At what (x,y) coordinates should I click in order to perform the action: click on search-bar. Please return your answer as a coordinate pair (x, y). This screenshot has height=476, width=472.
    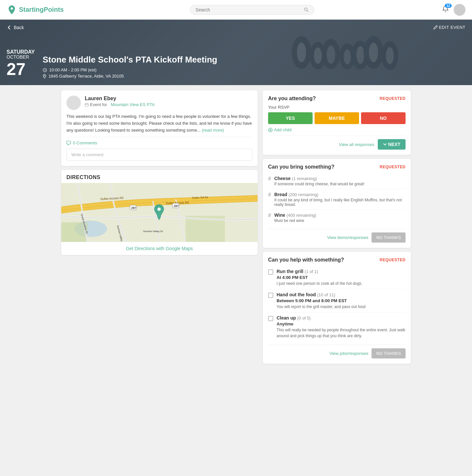
    Looking at the image, I should click on (252, 10).